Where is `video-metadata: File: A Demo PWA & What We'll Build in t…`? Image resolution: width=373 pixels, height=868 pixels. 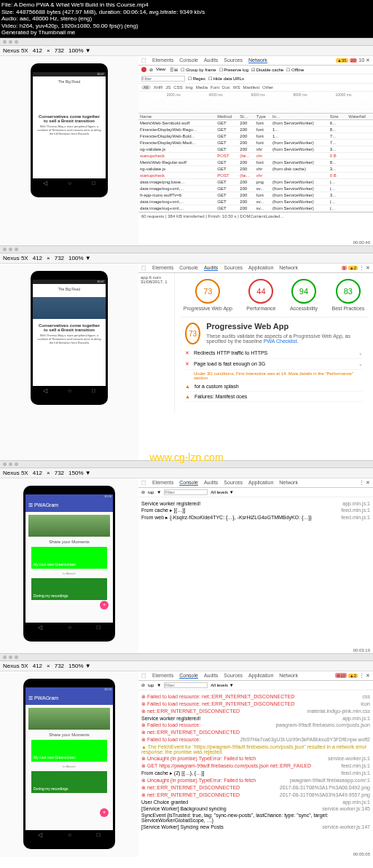
video-metadata: File: A Demo PWA & What We'll Build in t… is located at coordinates (186, 19).